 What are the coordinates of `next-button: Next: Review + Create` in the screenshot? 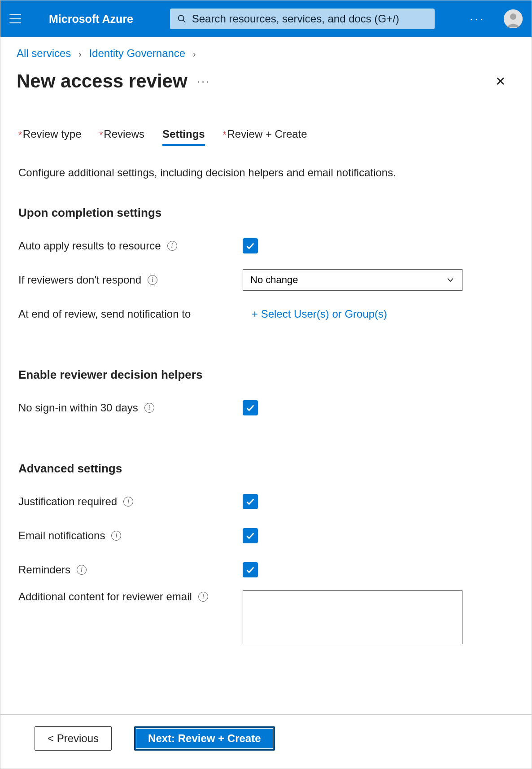 It's located at (205, 738).